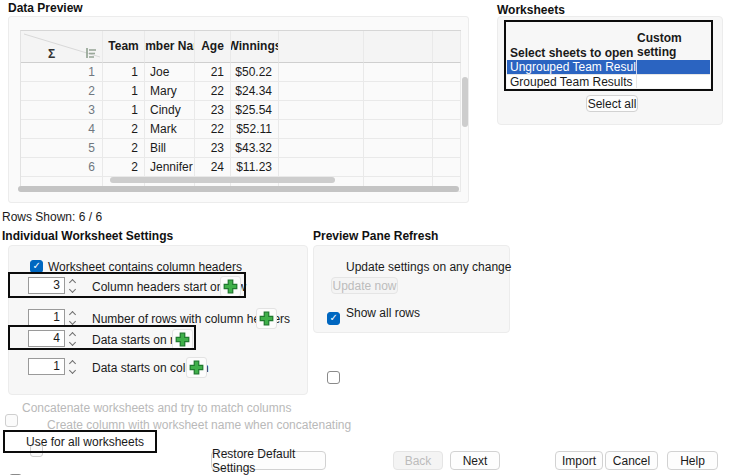 The width and height of the screenshot is (734, 475). What do you see at coordinates (255, 47) in the screenshot?
I see `column-header-winnings: Winnings` at bounding box center [255, 47].